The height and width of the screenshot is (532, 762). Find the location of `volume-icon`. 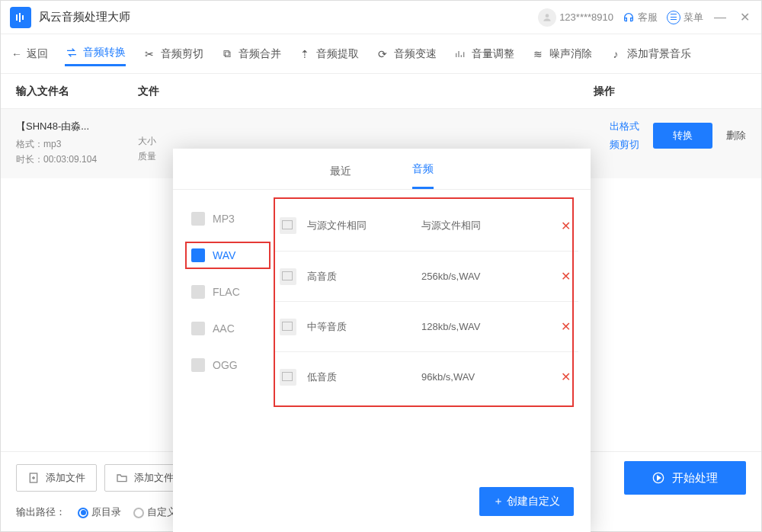

volume-icon is located at coordinates (460, 54).